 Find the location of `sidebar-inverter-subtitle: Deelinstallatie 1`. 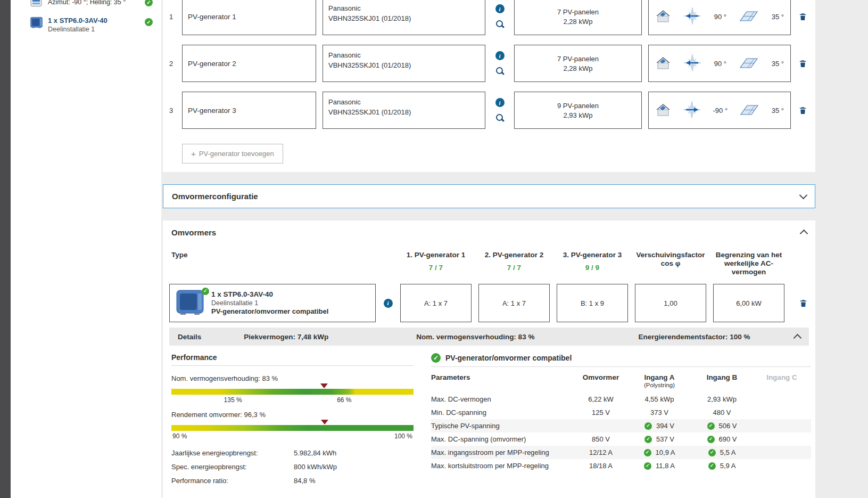

sidebar-inverter-subtitle: Deelinstallatie 1 is located at coordinates (95, 29).